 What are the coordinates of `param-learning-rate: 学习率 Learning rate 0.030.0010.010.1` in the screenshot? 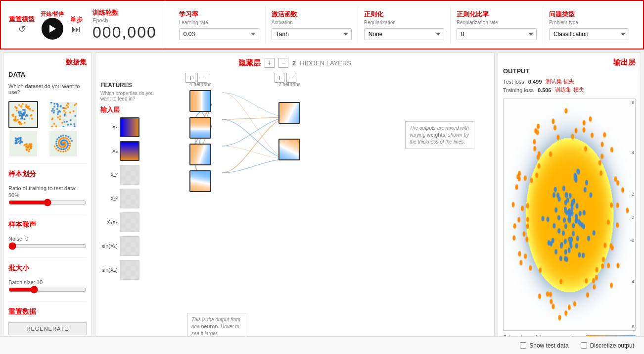 It's located at (220, 25).